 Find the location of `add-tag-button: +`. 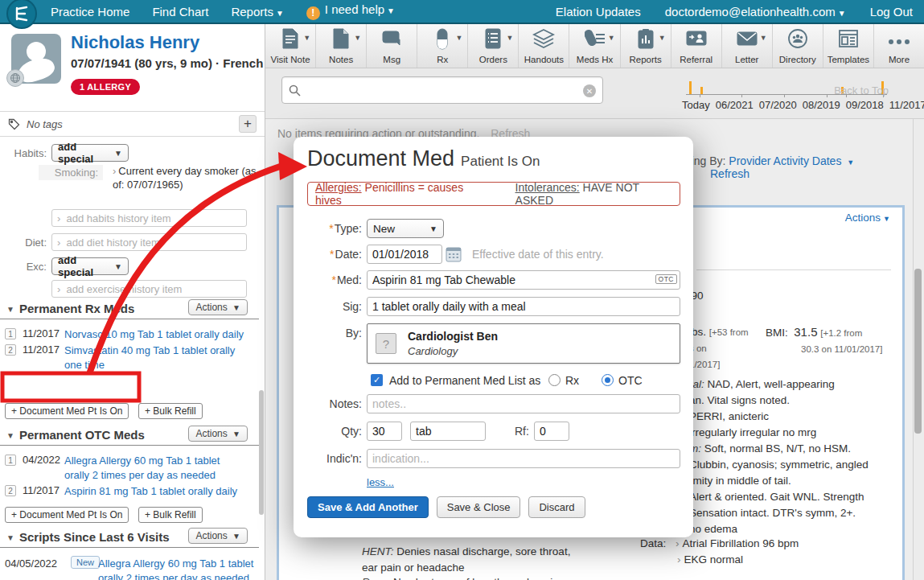

add-tag-button: + is located at coordinates (248, 124).